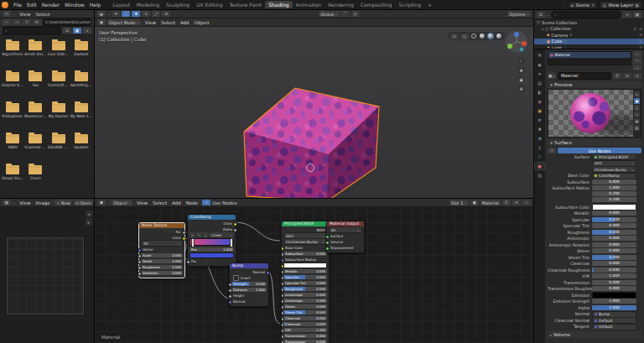 The width and height of the screenshot is (644, 343). Describe the element at coordinates (614, 194) in the screenshot. I see `vector-subsurface-radius: 1.0000.2000.100` at that location.